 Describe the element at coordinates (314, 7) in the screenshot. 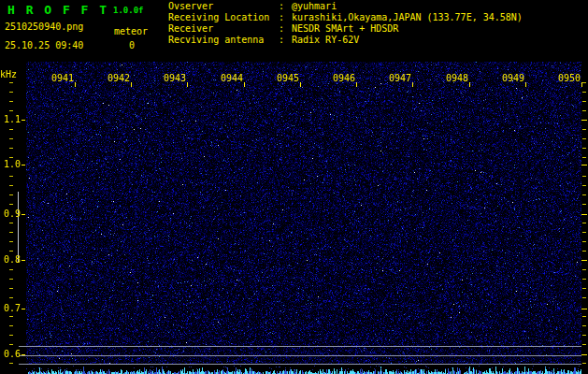

I see `info-value: @yuhmari` at that location.